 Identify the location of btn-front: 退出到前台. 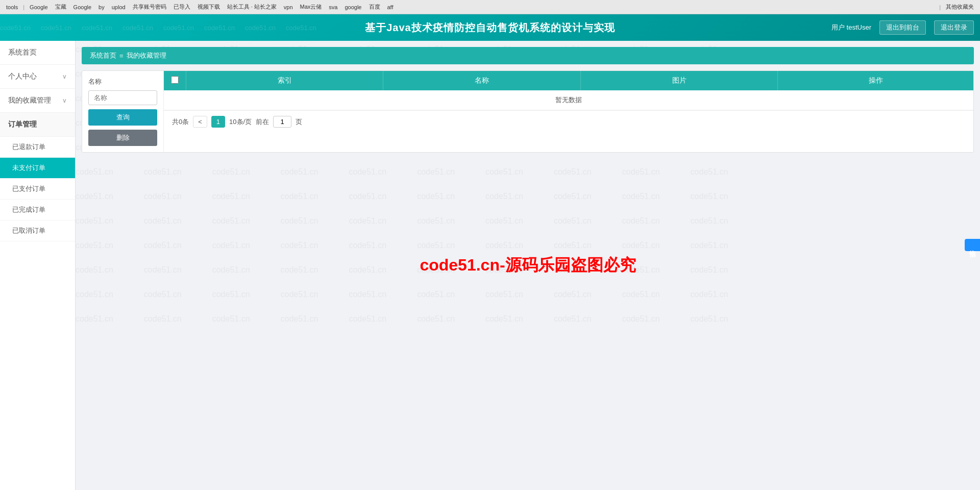
(902, 28).